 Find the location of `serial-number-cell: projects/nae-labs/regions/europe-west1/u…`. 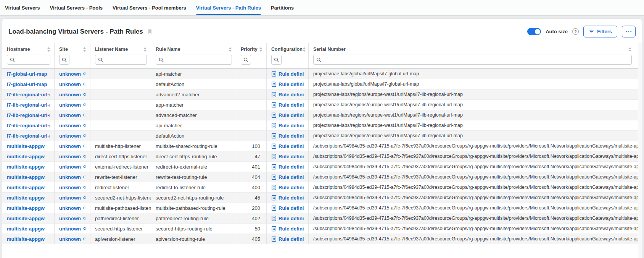

serial-number-cell: projects/nae-labs/regions/europe-west1/u… is located at coordinates (475, 125).